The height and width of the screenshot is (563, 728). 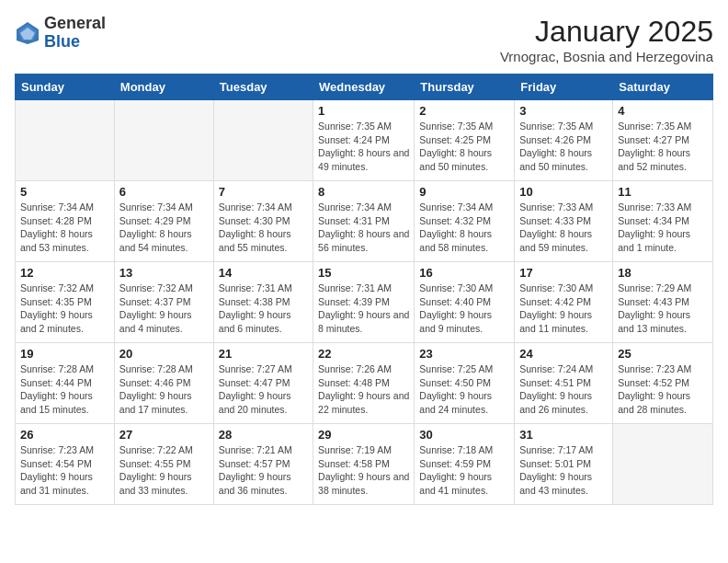 I want to click on day-info: Sunrise: 7:33 AMSunset: 4:33 PMDaylight:…, so click(x=563, y=228).